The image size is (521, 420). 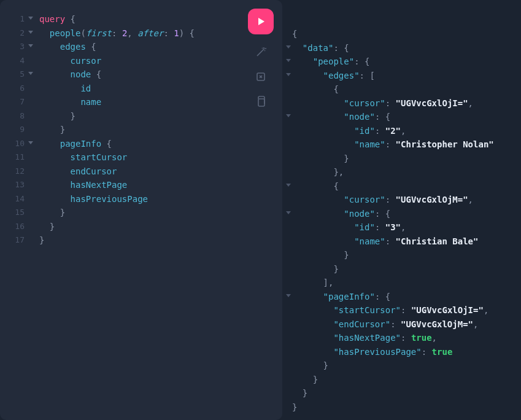 I want to click on line-number: 10, so click(x=14, y=144).